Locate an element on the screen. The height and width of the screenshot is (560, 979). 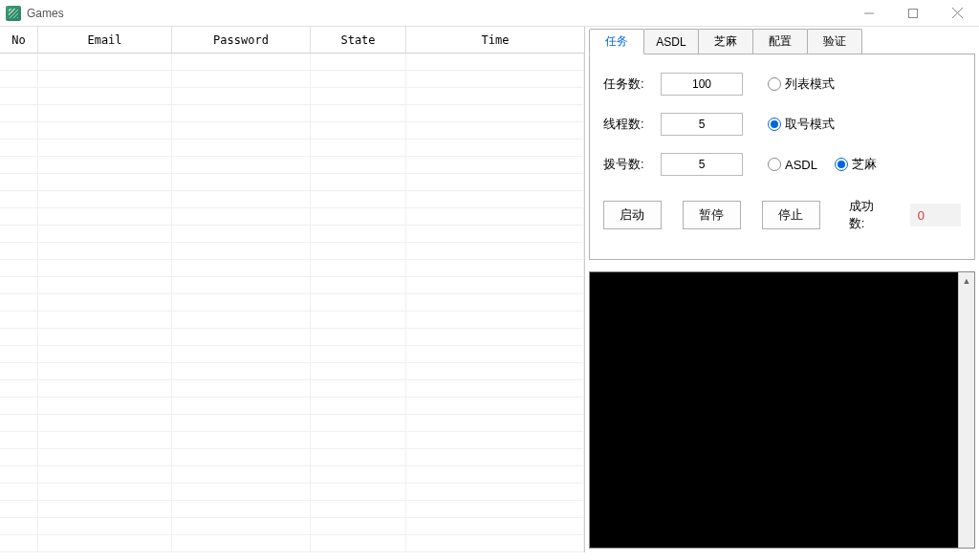
titlebar: Games is located at coordinates (490, 13).